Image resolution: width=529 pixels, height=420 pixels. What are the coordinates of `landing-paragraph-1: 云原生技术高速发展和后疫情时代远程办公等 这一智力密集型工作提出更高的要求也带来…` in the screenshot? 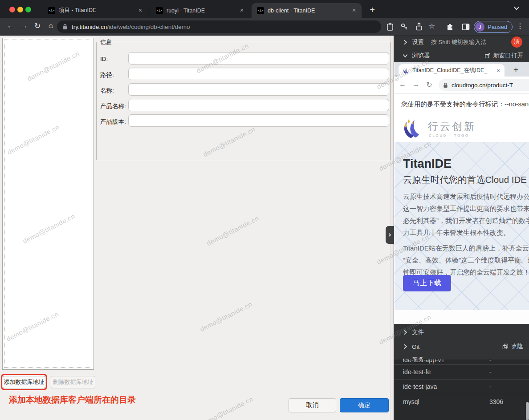 It's located at (466, 214).